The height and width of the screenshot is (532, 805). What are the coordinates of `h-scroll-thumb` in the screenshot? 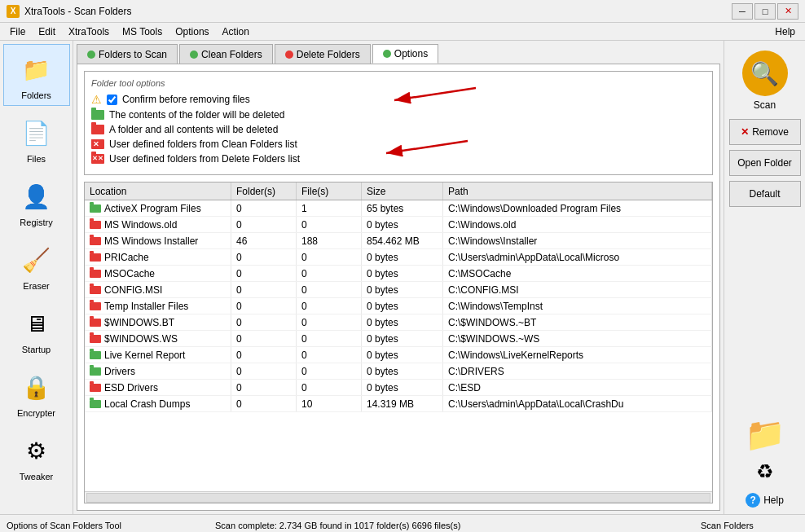 It's located at (398, 498).